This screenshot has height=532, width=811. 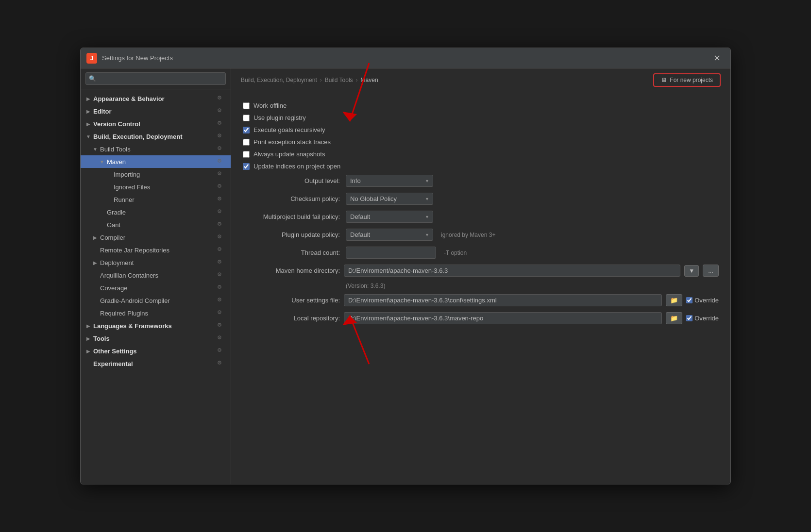 I want to click on print-exception-checkbox, so click(x=246, y=142).